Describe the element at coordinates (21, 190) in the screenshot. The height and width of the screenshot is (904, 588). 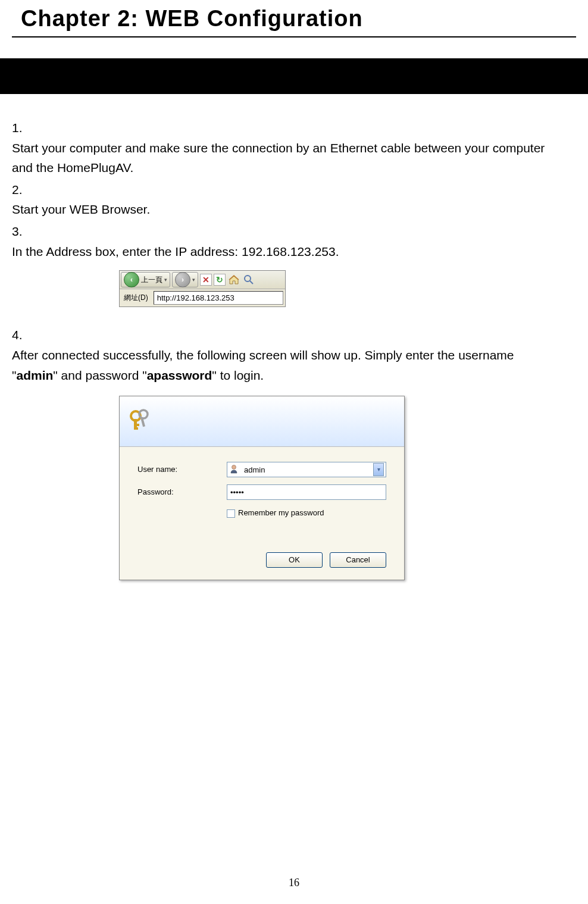
I see `step-2-number: 2.` at that location.